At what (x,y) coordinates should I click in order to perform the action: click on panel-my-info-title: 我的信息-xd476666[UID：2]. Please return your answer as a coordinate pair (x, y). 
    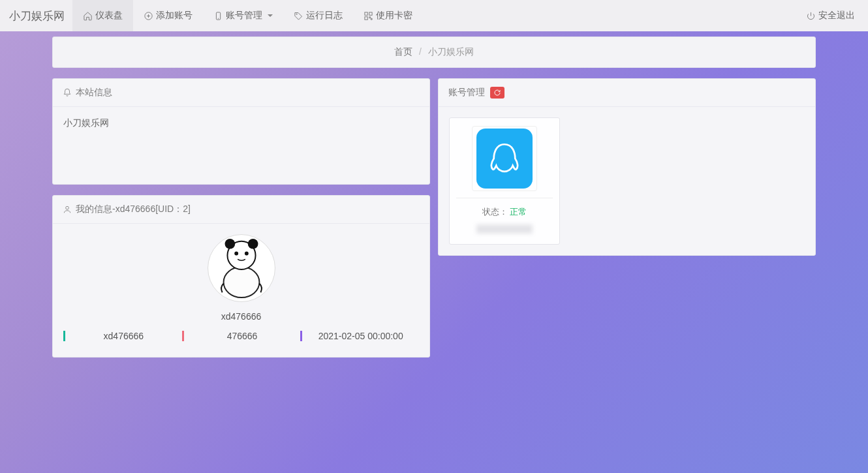
    Looking at the image, I should click on (133, 209).